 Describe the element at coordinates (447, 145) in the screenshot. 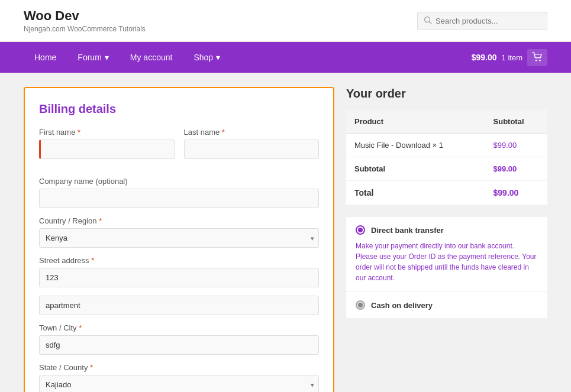

I see `order-row: Music File - Download × 1 $99.00` at that location.